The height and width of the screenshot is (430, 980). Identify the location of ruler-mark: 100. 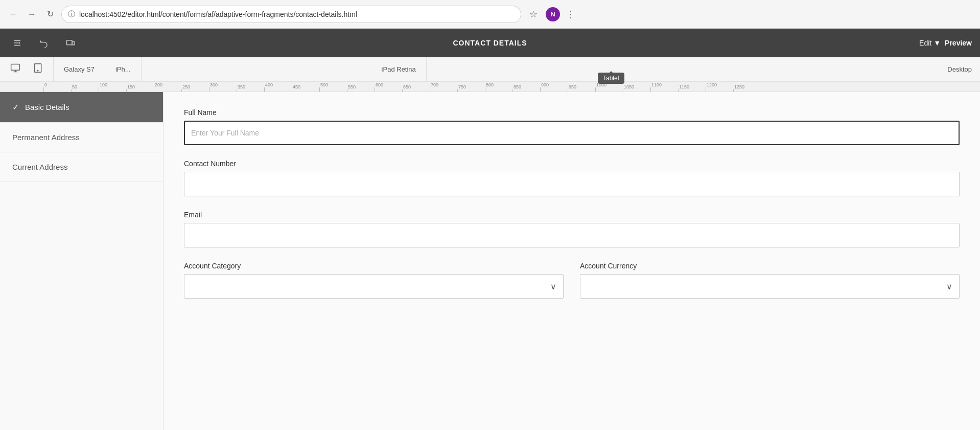
(112, 87).